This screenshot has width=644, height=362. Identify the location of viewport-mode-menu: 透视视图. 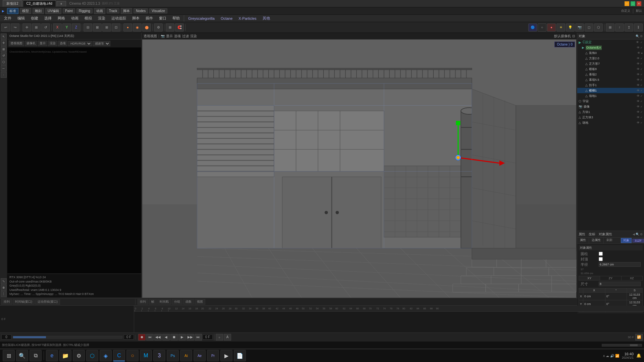
(150, 36).